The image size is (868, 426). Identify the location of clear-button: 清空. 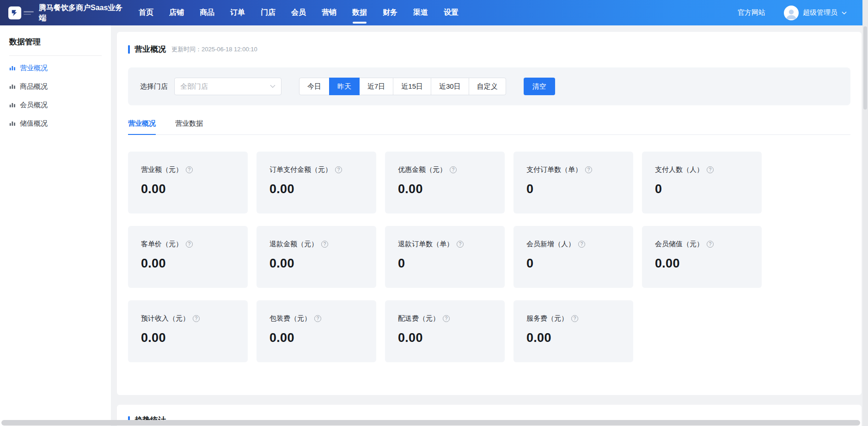
(539, 86).